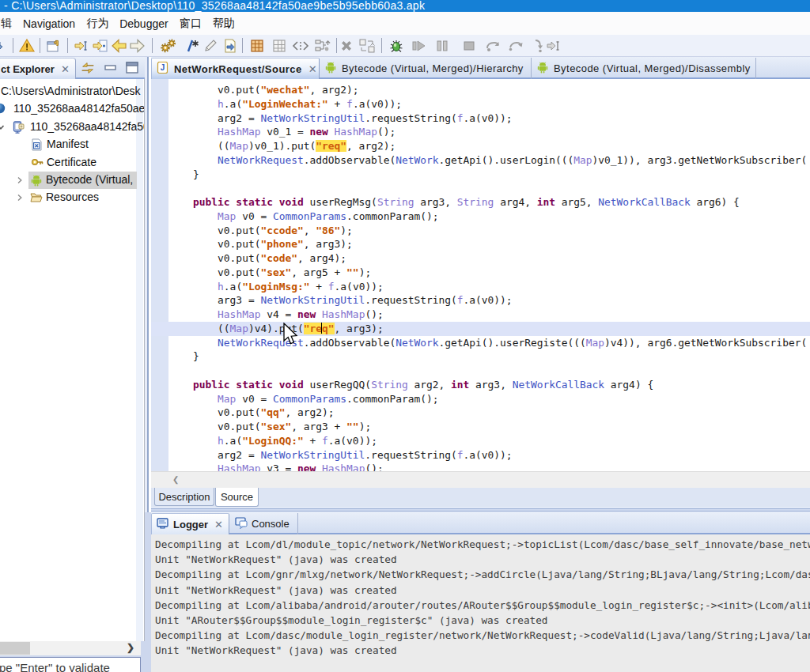 This screenshot has width=810, height=672. What do you see at coordinates (367, 46) in the screenshot?
I see `swap-icon` at bounding box center [367, 46].